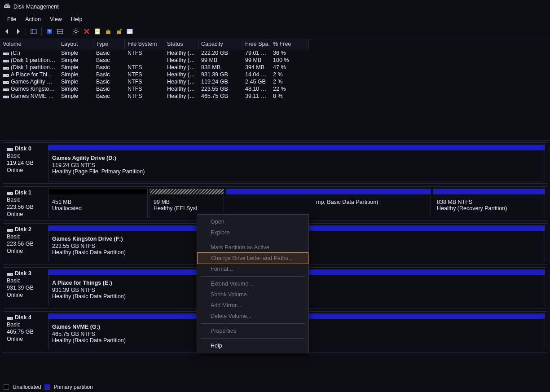 This screenshot has height=392, width=550. What do you see at coordinates (290, 44) in the screenshot?
I see `col-percent: % Free` at bounding box center [290, 44].